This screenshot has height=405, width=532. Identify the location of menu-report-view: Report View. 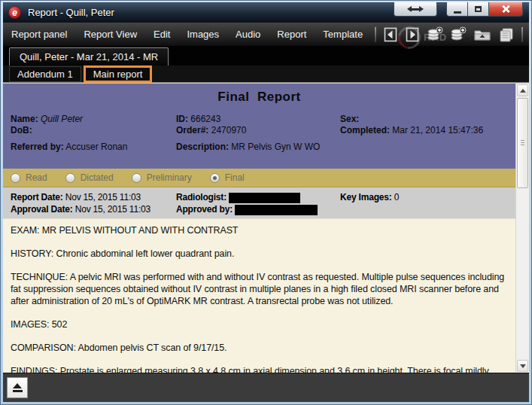
(110, 35).